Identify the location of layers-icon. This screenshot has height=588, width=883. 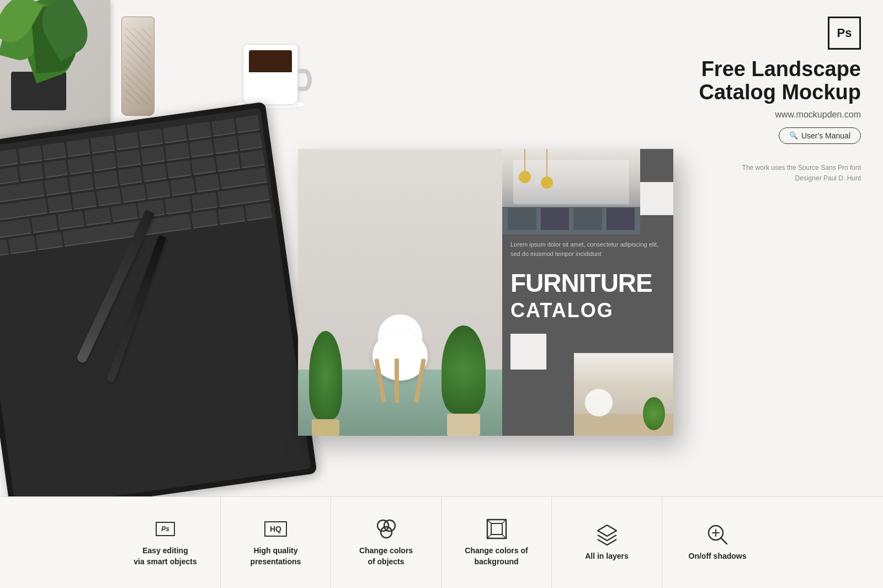
(607, 534).